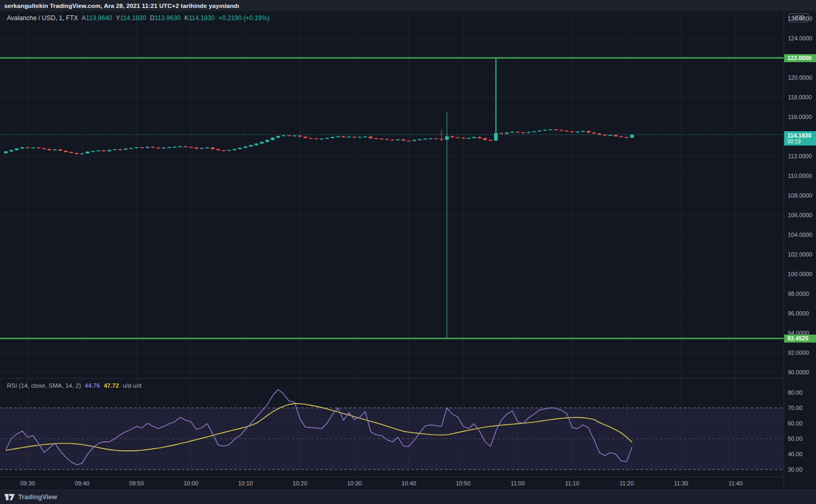  I want to click on price-tick-label: 124.0000, so click(800, 38).